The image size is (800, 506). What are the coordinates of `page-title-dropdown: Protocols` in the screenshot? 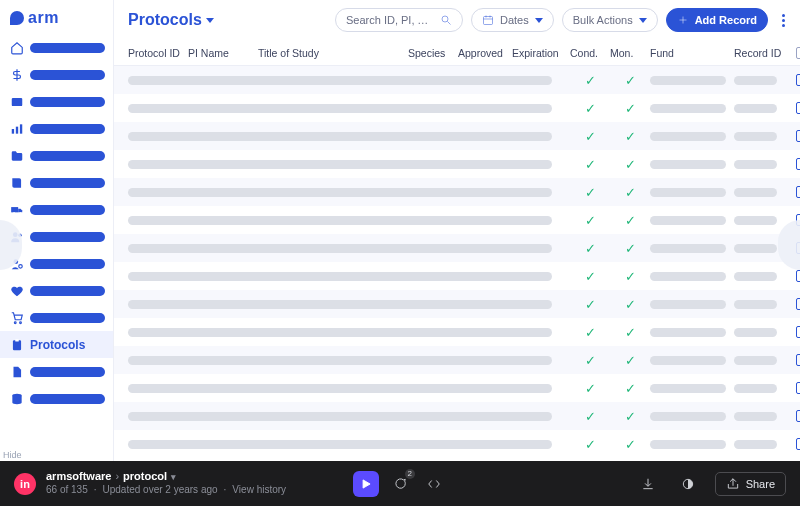 It's located at (171, 20).